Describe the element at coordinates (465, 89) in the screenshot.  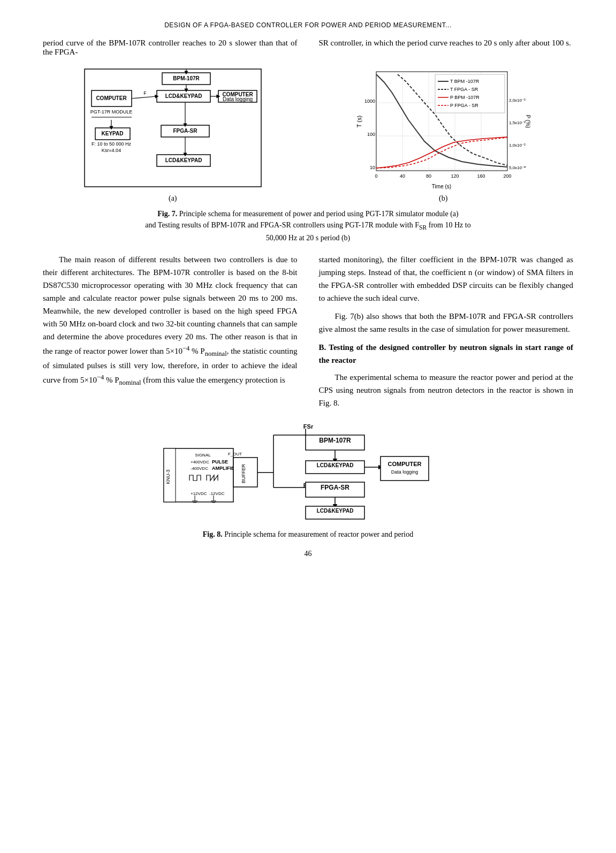
I see `svg-text: T FPGA - SR` at that location.